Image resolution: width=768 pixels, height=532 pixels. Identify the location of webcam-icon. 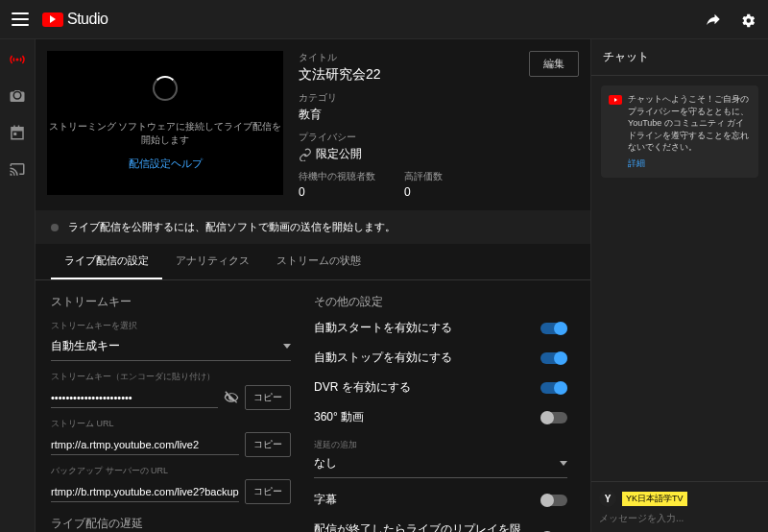
(17, 96).